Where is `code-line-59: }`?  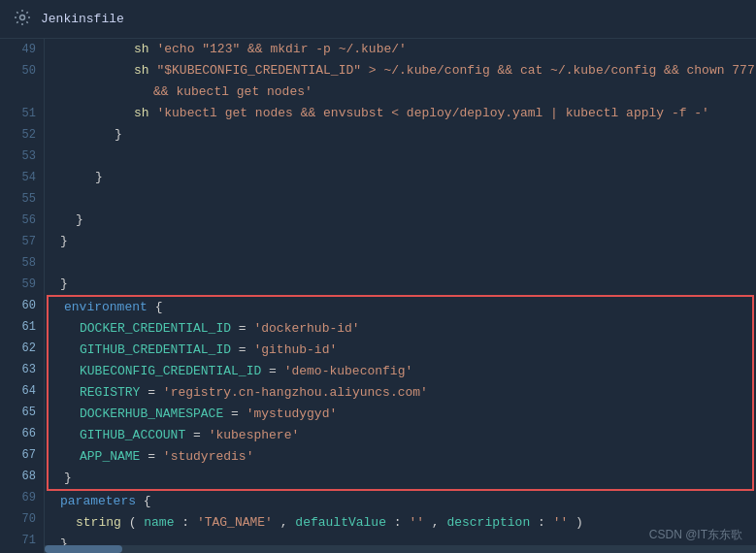 code-line-59: } is located at coordinates (400, 284).